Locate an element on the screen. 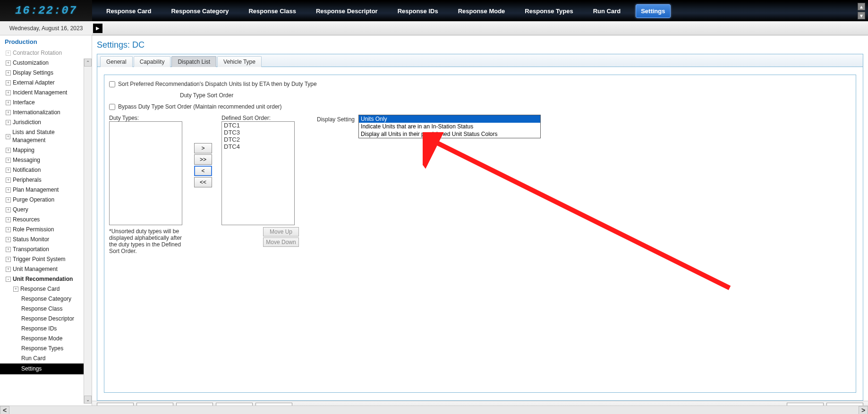  sidebar-item-internationalization: +Internationalization is located at coordinates (42, 112).